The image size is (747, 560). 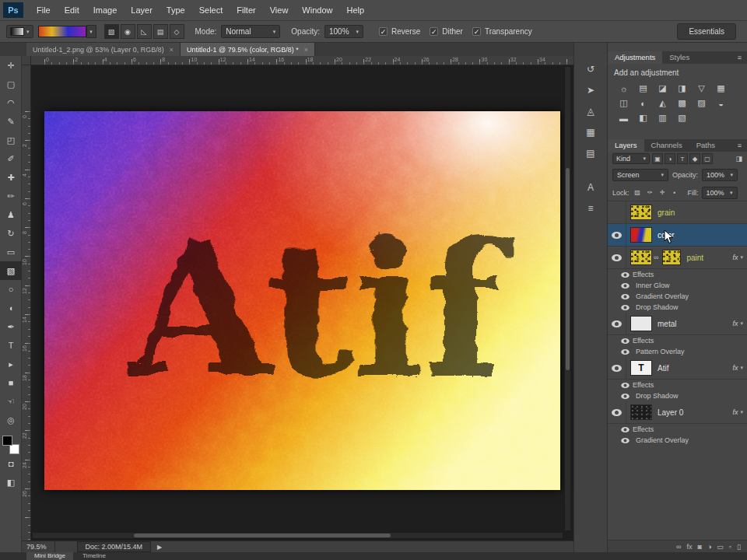 What do you see at coordinates (344, 31) in the screenshot?
I see `opacity-select: 100% ▾` at bounding box center [344, 31].